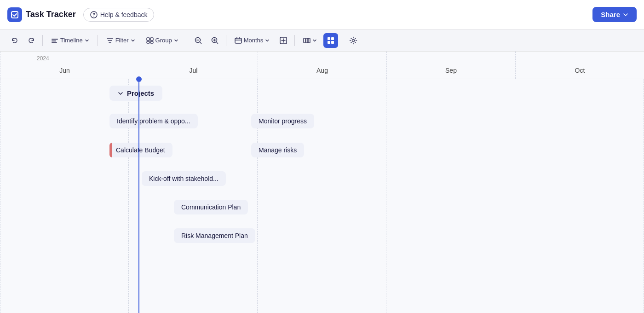  I want to click on task-item: Risk Management Plan, so click(214, 236).